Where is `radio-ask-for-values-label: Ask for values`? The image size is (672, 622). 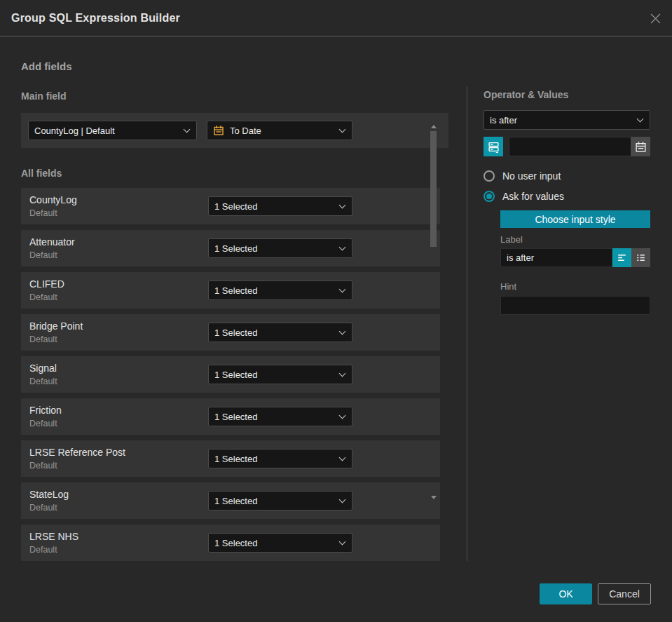
radio-ask-for-values-label: Ask for values is located at coordinates (533, 196).